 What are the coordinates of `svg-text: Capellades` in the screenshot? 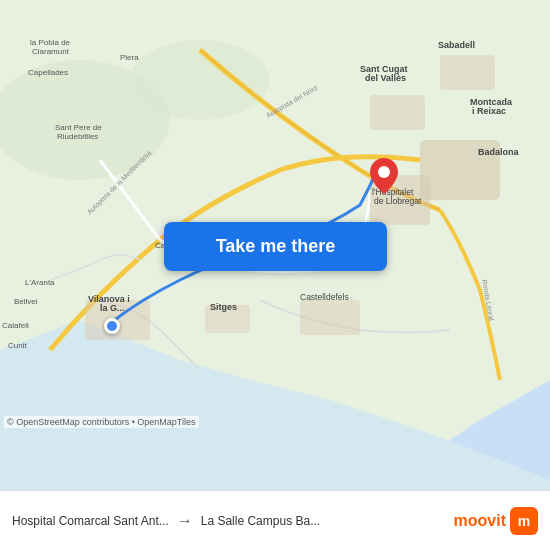 It's located at (48, 72).